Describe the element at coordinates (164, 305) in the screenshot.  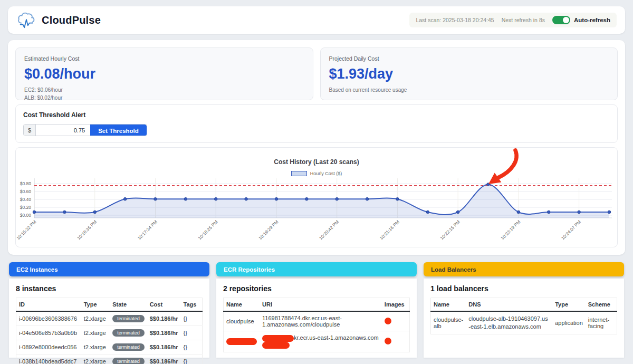
I see `col-cost: Cost` at that location.